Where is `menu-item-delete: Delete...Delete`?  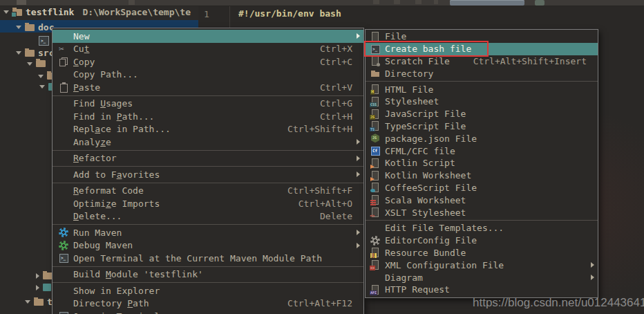
menu-item-delete: Delete...Delete is located at coordinates (208, 217).